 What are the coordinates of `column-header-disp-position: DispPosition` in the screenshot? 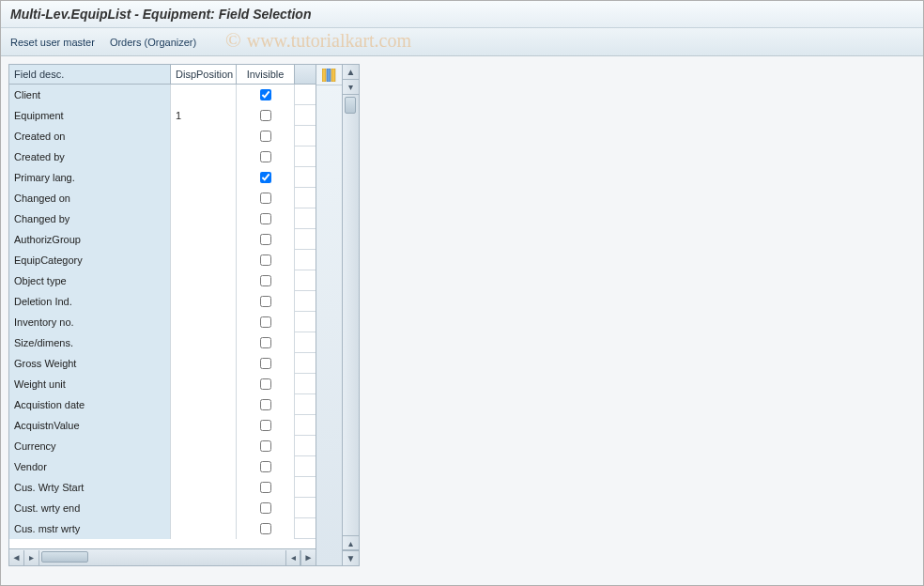 It's located at (204, 74).